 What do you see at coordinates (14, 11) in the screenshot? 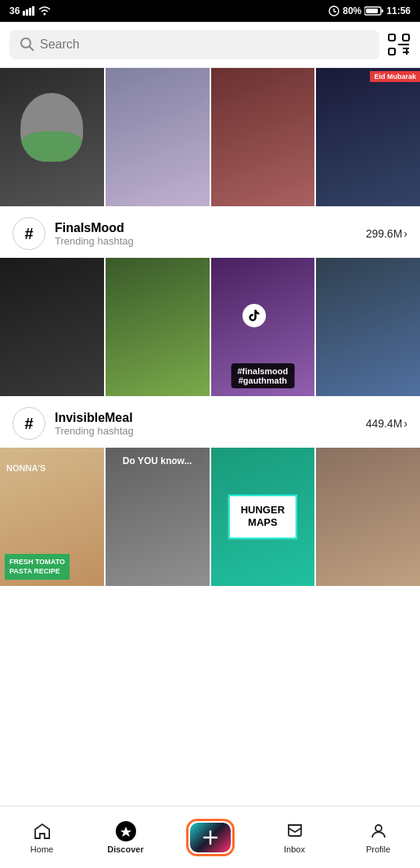
I see `signal-strength: 36` at bounding box center [14, 11].